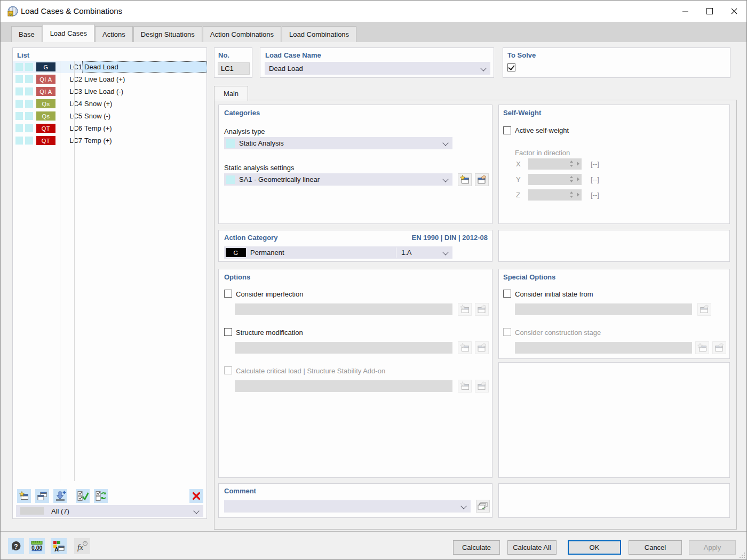 Image resolution: width=747 pixels, height=560 pixels. I want to click on footer-divider, so click(374, 531).